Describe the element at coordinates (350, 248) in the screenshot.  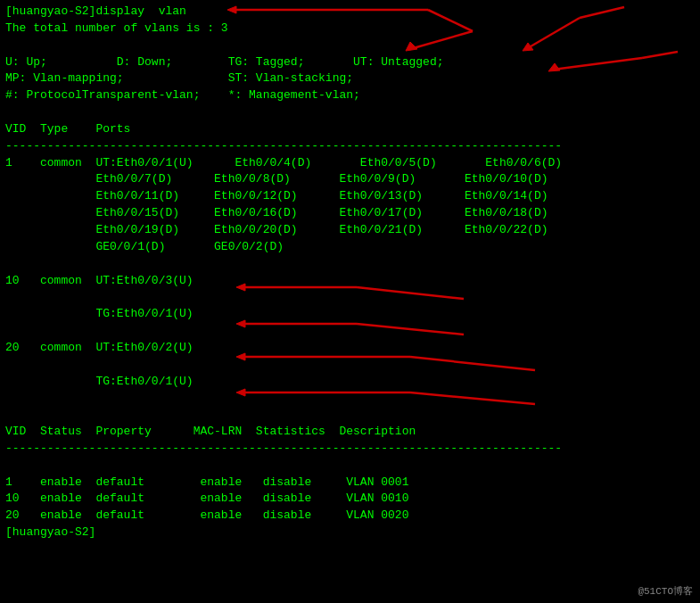
I see `terminal-line: GE0/0/1(D) GE0/0/2(D)` at that location.